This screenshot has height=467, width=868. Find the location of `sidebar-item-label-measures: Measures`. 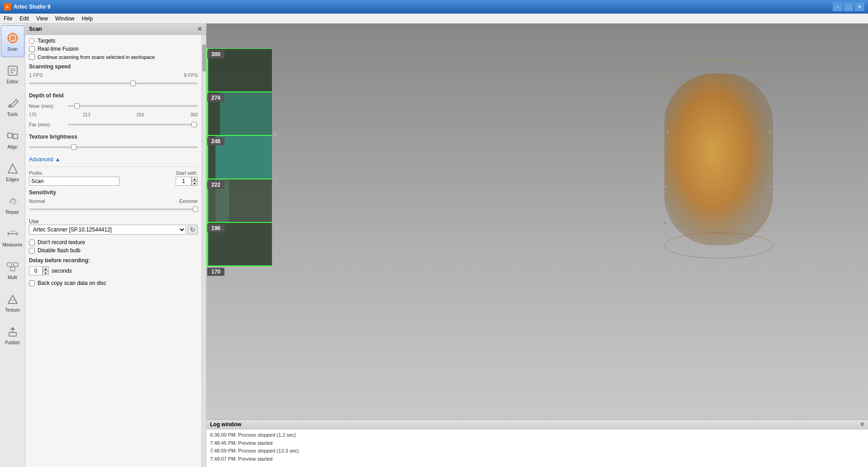

sidebar-item-label-measures: Measures is located at coordinates (13, 245).